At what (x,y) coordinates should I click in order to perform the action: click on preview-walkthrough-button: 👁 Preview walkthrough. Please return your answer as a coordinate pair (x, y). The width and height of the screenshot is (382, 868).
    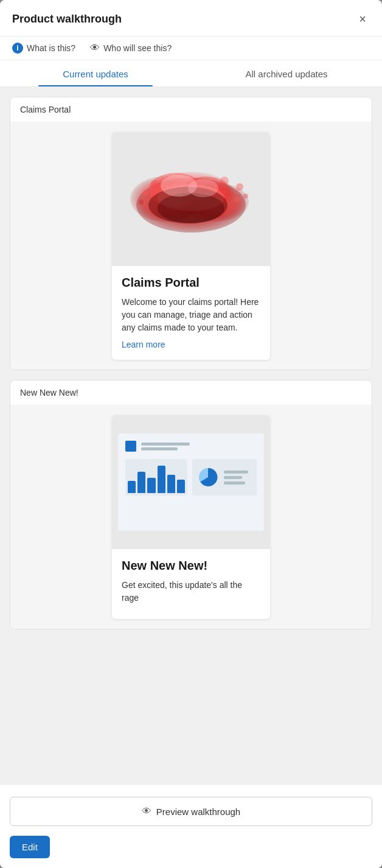
    Looking at the image, I should click on (191, 811).